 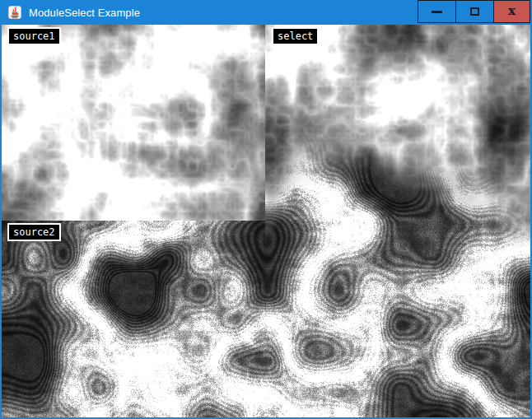 I want to click on minimize-icon, so click(x=436, y=12).